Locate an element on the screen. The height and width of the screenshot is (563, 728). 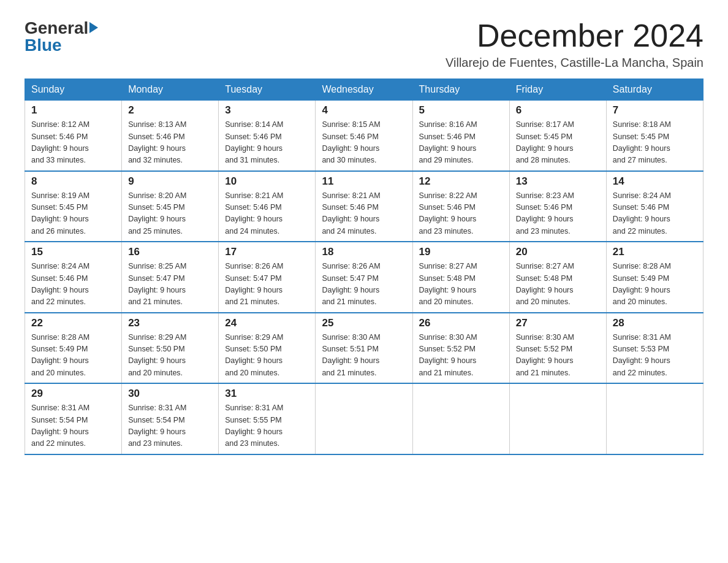
calendar-day-cell: 17 Sunrise: 8:26 AMSunset: 5:47 PMDaylig… is located at coordinates (267, 277).